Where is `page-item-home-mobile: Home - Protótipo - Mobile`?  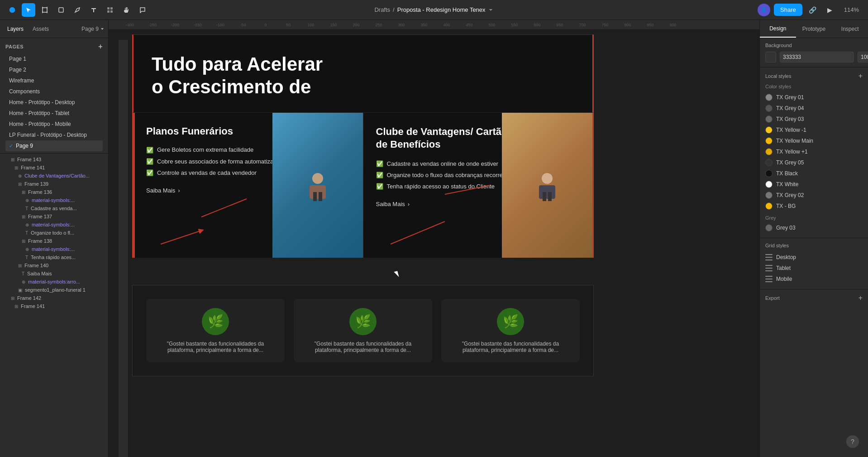 page-item-home-mobile: Home - Protótipo - Mobile is located at coordinates (54, 124).